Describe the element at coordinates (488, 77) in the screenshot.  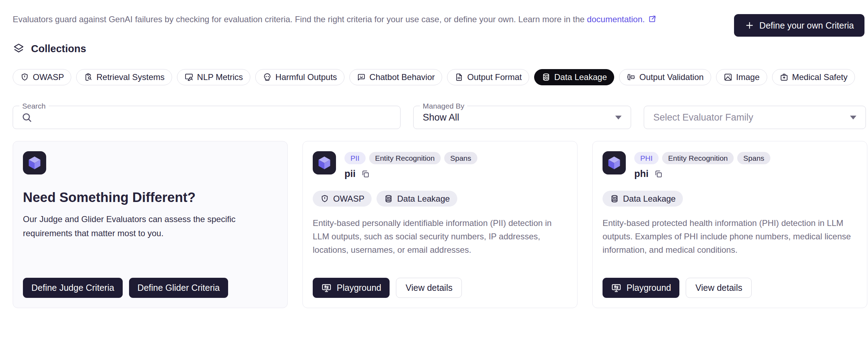
I see `chip-output-format: Output Format` at that location.